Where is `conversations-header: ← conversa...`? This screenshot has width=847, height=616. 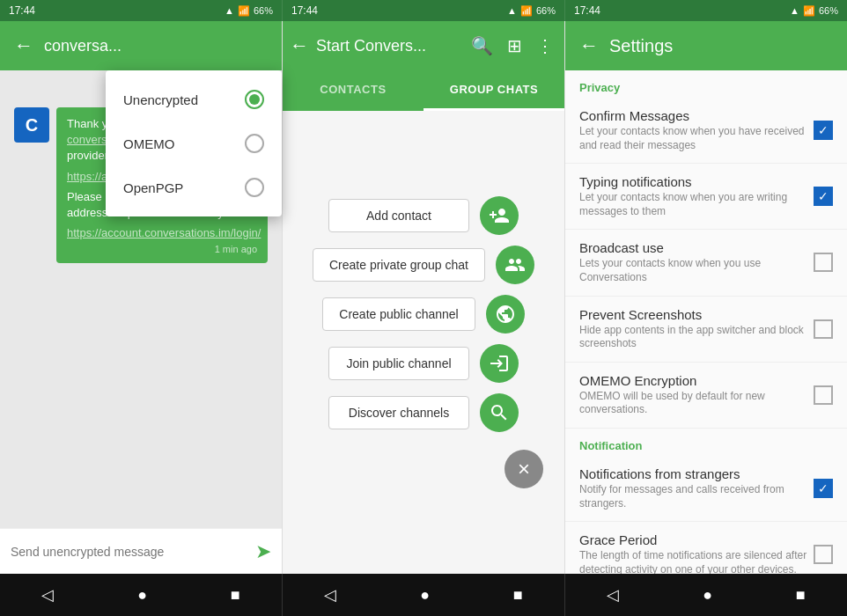
conversations-header: ← conversa... is located at coordinates (141, 46).